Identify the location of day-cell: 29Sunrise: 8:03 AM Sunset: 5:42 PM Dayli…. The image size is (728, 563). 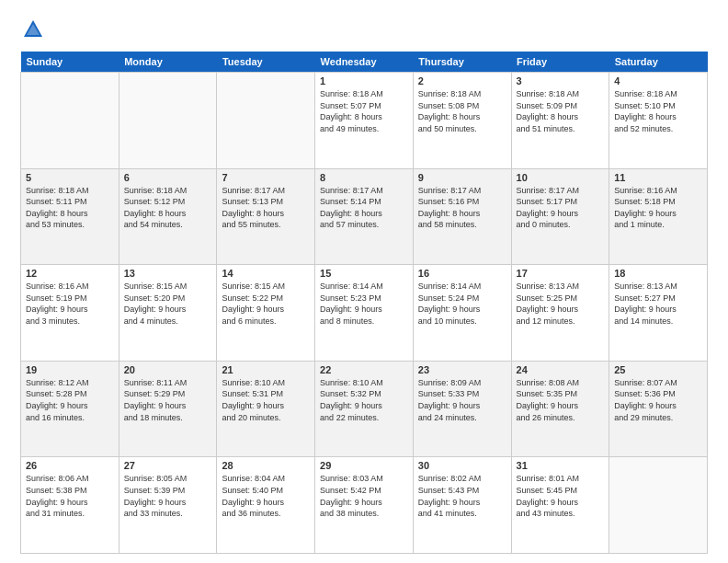
(364, 506).